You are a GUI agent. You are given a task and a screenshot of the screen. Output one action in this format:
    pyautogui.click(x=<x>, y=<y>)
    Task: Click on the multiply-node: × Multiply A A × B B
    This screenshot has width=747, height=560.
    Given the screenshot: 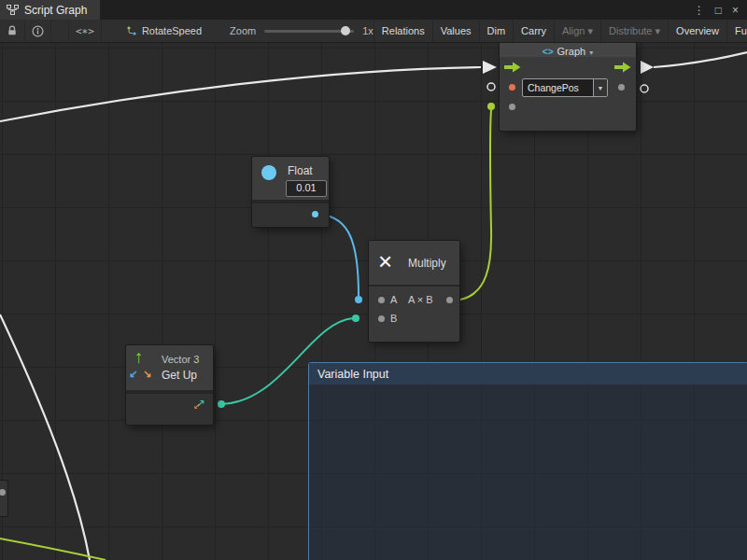 What is the action you would take?
    pyautogui.click(x=415, y=291)
    